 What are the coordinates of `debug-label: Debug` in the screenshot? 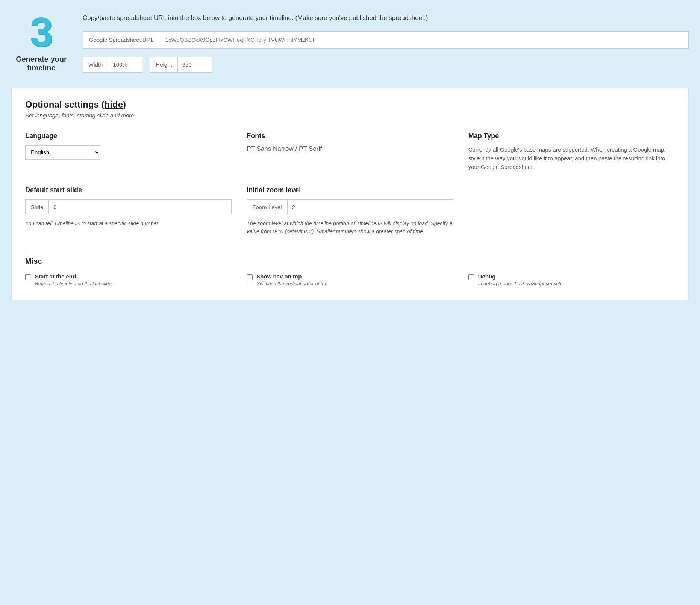 It's located at (520, 276).